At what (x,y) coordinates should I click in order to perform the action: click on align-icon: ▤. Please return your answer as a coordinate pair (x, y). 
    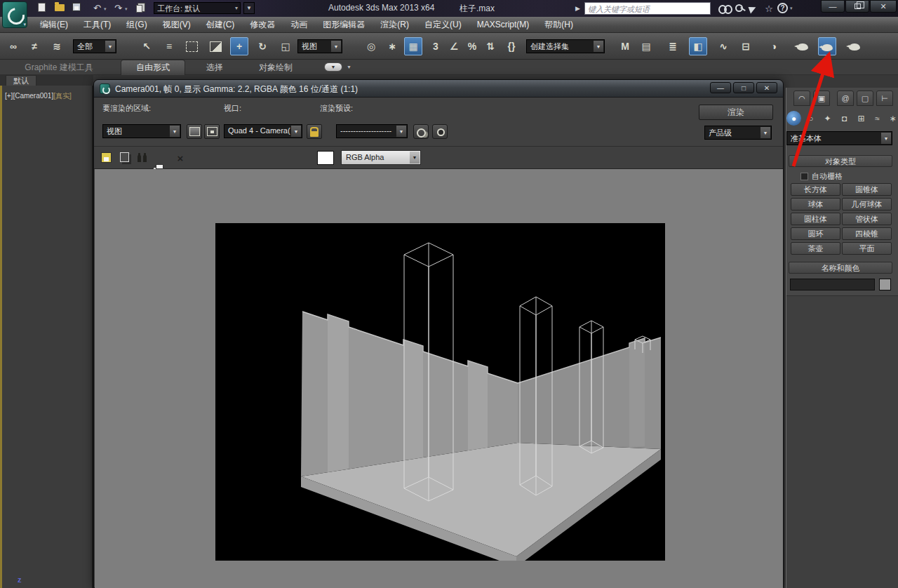
    Looking at the image, I should click on (646, 46).